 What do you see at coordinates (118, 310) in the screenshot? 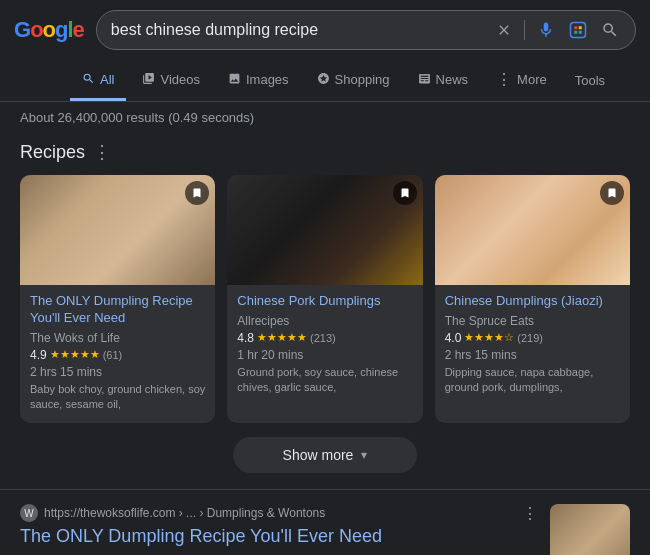
I see `recipe-card-1-title: The ONLY Dumpling Recipe You'll Ever Nee…` at bounding box center [118, 310].